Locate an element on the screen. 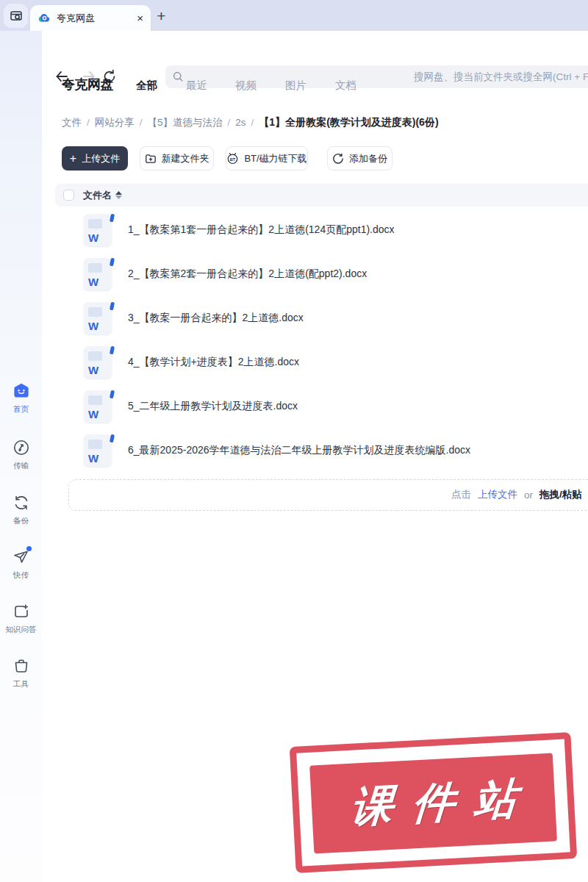 The height and width of the screenshot is (882, 588). breadcrumb-item-files: 文件 is located at coordinates (72, 123).